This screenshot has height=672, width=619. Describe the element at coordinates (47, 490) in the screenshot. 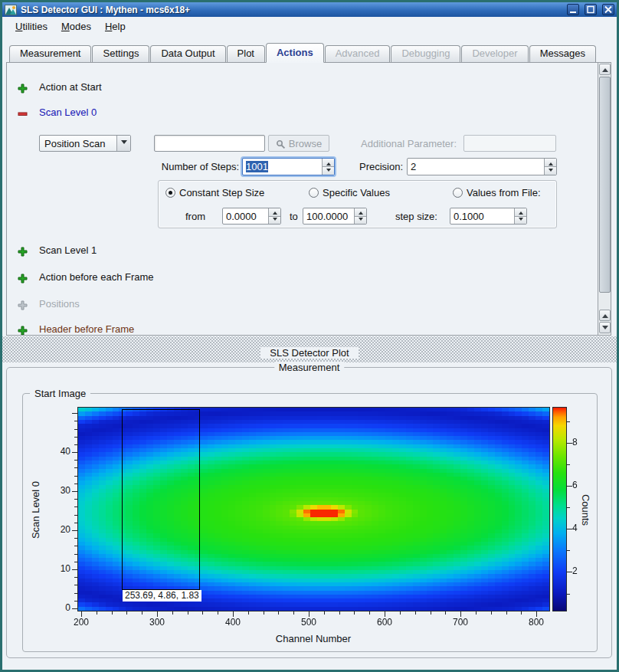

I see `y-tick-label: 30` at that location.